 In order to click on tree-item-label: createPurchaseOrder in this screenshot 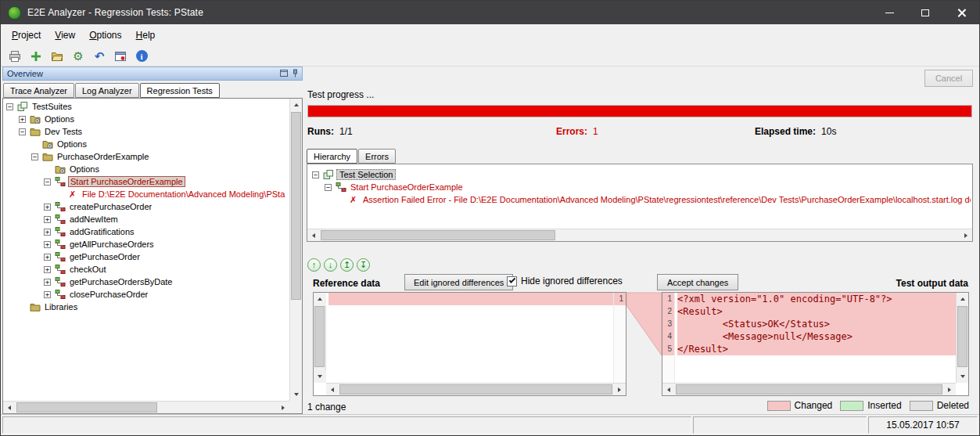, I will do `click(111, 207)`.